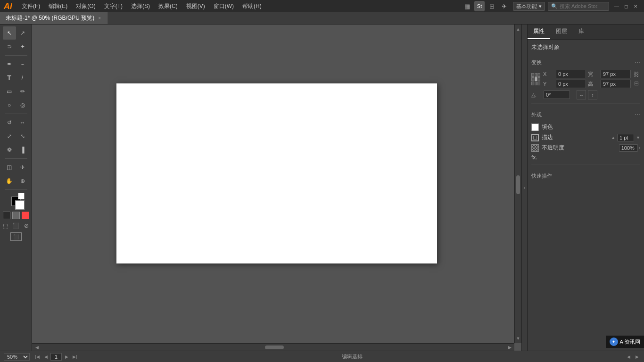  What do you see at coordinates (20, 205) in the screenshot?
I see `background-color` at bounding box center [20, 205].